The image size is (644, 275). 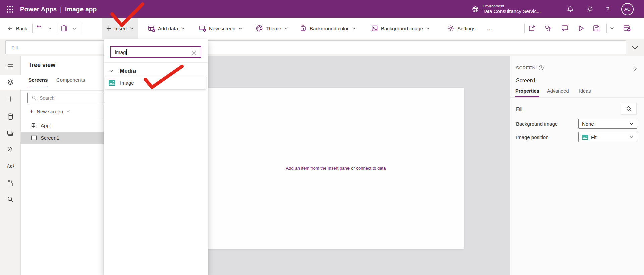 What do you see at coordinates (81, 9) in the screenshot?
I see `app-name: image app` at bounding box center [81, 9].